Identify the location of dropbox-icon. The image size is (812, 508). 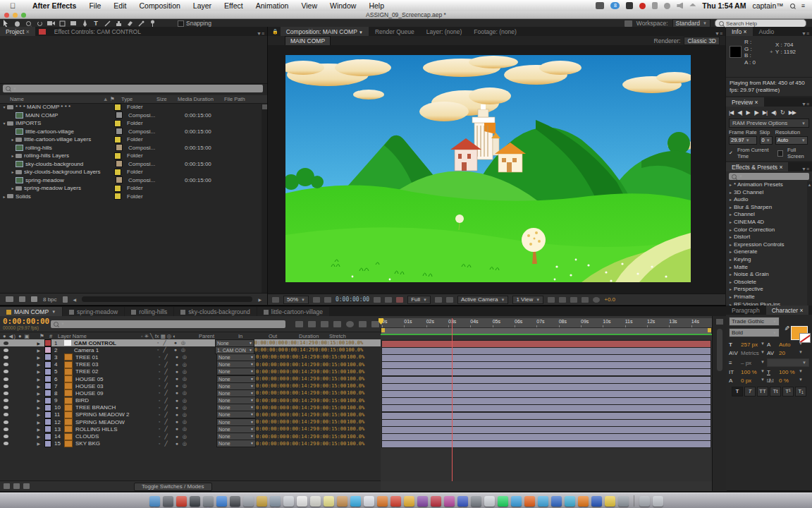
(629, 6).